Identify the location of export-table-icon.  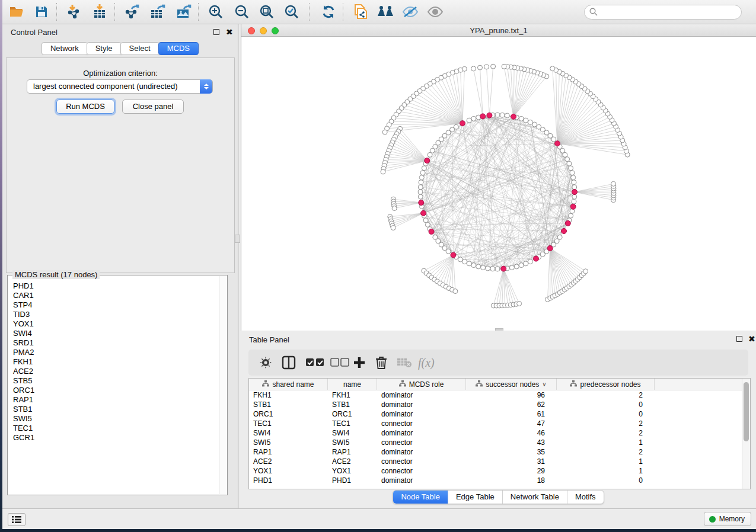
(158, 12).